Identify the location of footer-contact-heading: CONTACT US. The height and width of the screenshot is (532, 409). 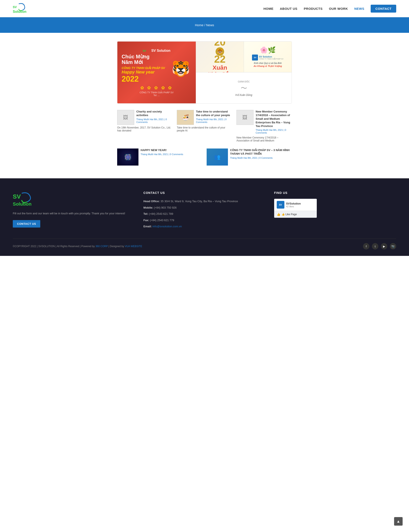
(204, 193).